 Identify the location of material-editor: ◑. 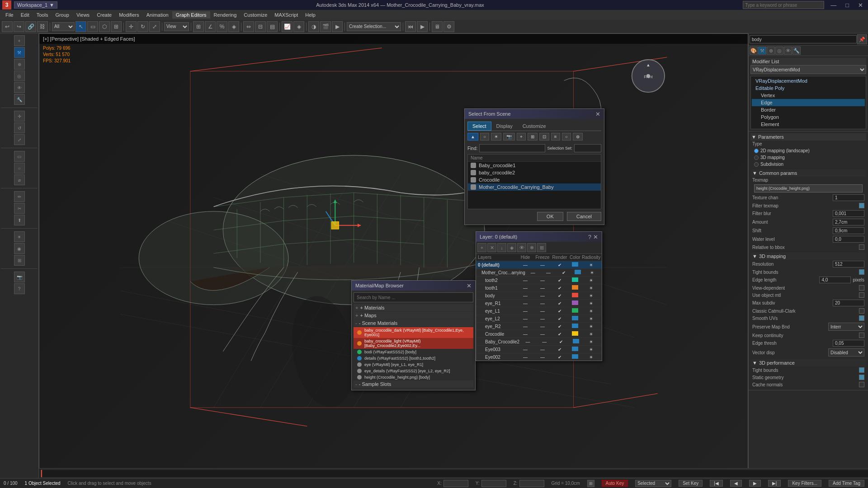
(314, 27).